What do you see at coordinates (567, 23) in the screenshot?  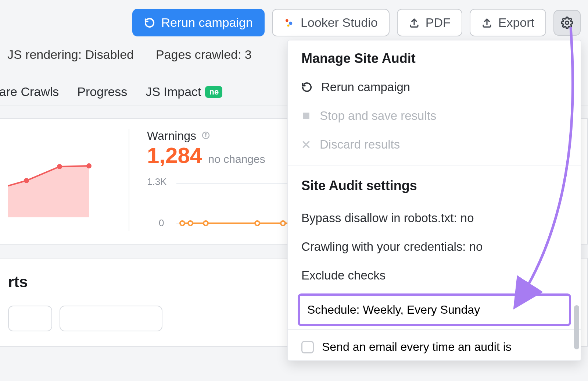 I see `gear-icon` at bounding box center [567, 23].